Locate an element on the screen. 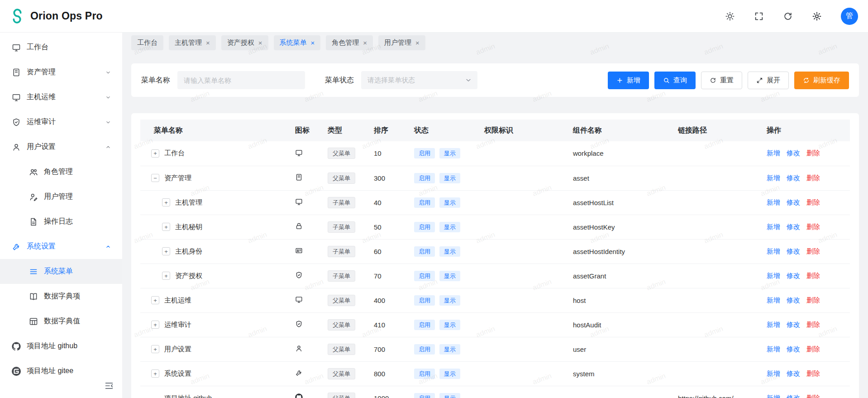 The width and height of the screenshot is (868, 398). reset-button: 重置 is located at coordinates (721, 81).